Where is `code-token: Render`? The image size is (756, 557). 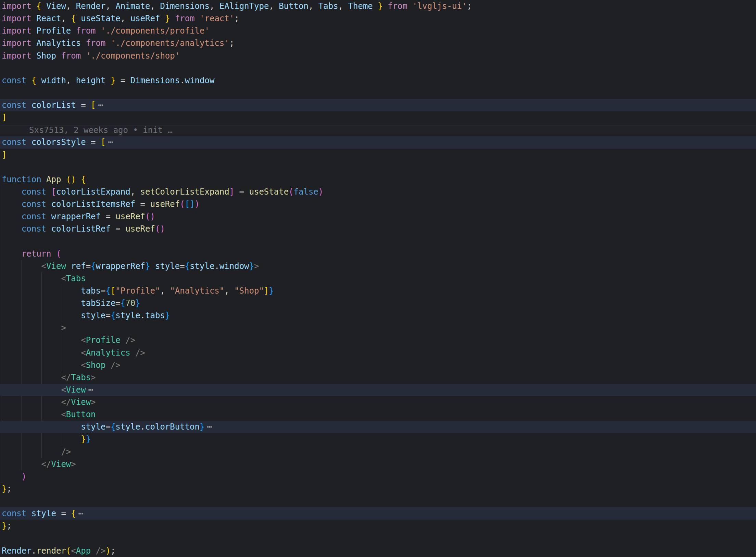 code-token: Render is located at coordinates (16, 551).